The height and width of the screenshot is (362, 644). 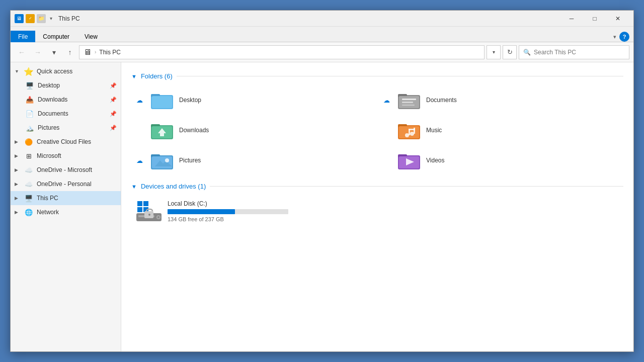 I want to click on desktop-folder-icon, so click(x=162, y=100).